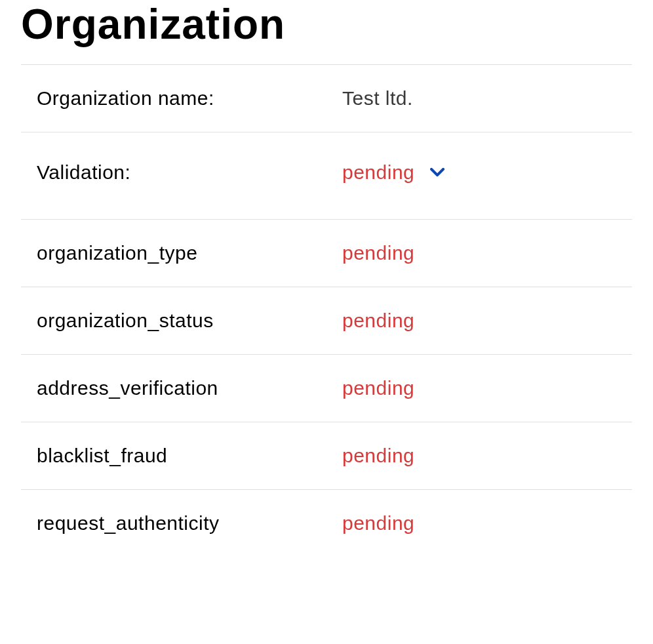 This screenshot has width=653, height=644. Describe the element at coordinates (326, 98) in the screenshot. I see `row-organization-name: Organization name: Test ltd.` at that location.